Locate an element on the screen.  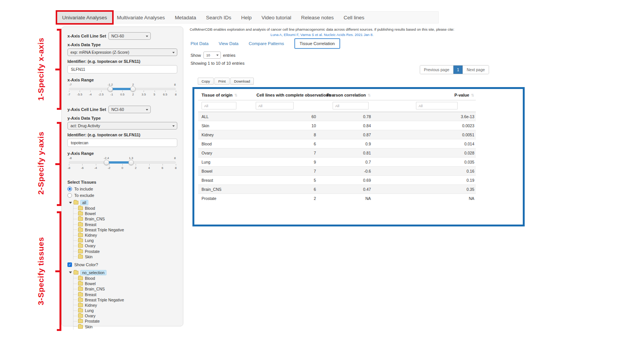
tab-compare-patterns: Compare Patterns is located at coordinates (267, 44).